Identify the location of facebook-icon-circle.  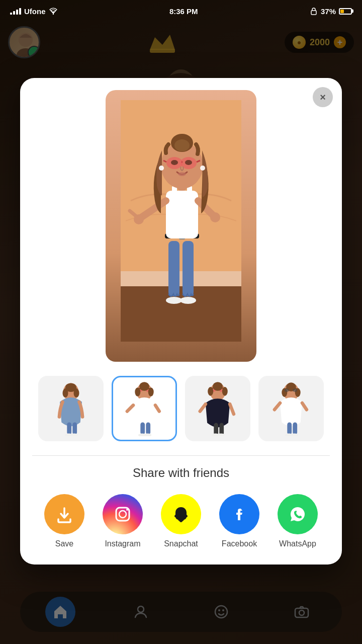
(239, 514).